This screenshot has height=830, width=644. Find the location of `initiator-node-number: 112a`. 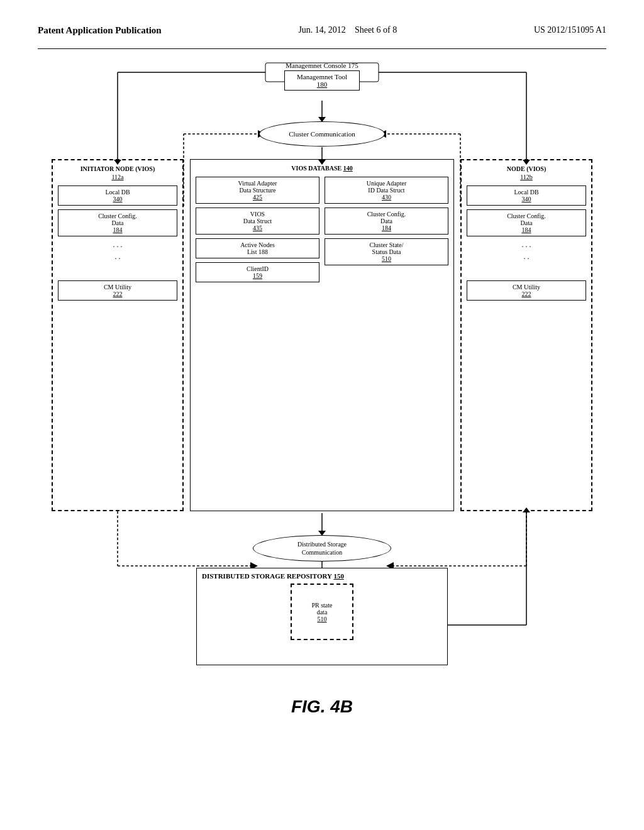

initiator-node-number: 112a is located at coordinates (118, 177).